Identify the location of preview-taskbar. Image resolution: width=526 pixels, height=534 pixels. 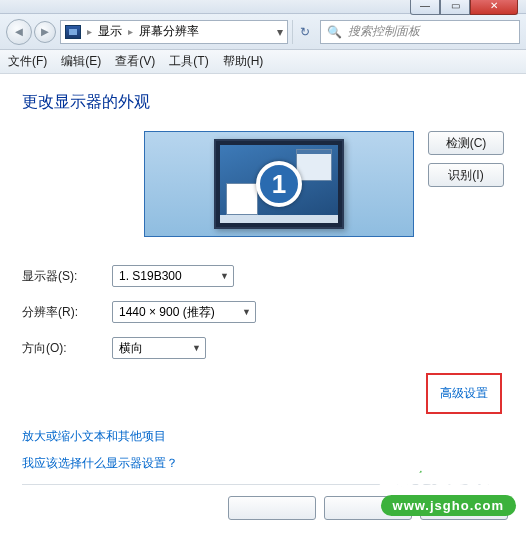
(279, 219).